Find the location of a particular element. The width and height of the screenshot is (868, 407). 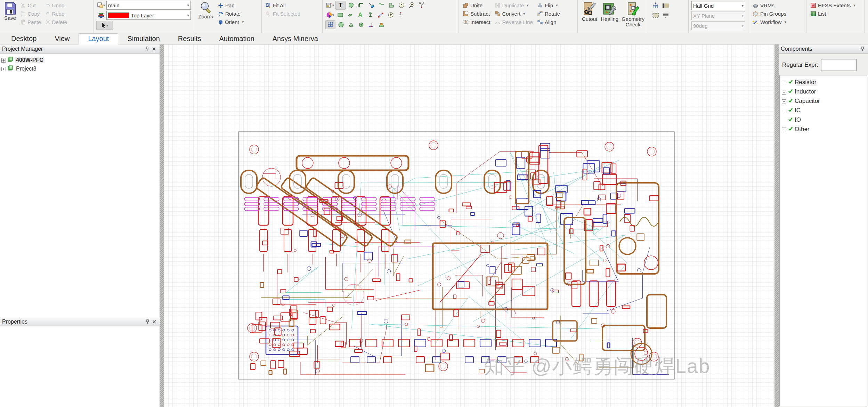

tab-simulation: Simulation is located at coordinates (143, 39).